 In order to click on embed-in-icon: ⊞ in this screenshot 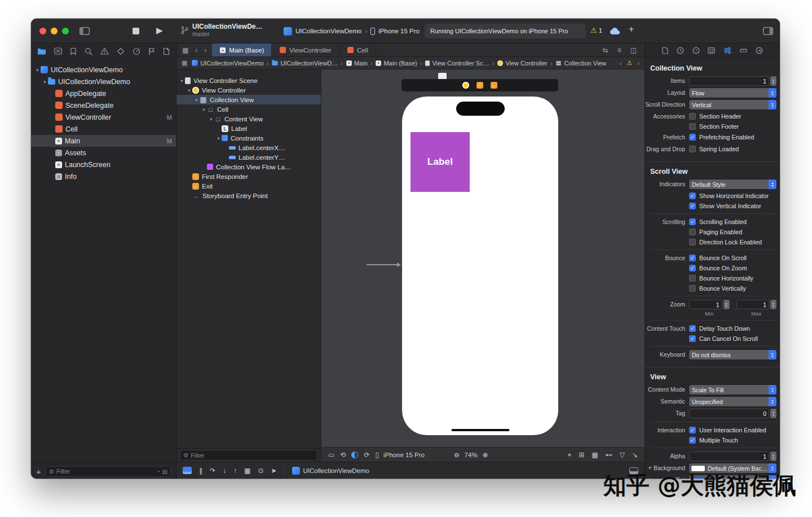, I will do `click(581, 455)`.